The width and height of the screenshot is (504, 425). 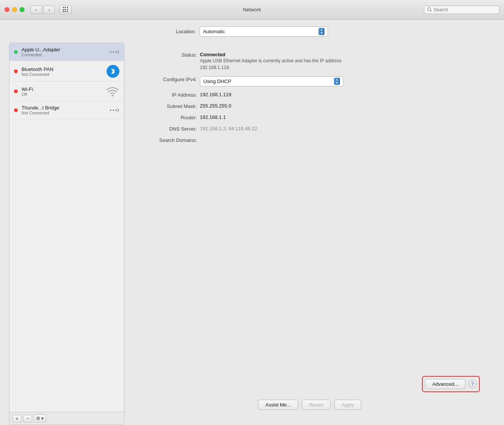 I want to click on network-status-apple-usb: Connected, so click(x=63, y=55).